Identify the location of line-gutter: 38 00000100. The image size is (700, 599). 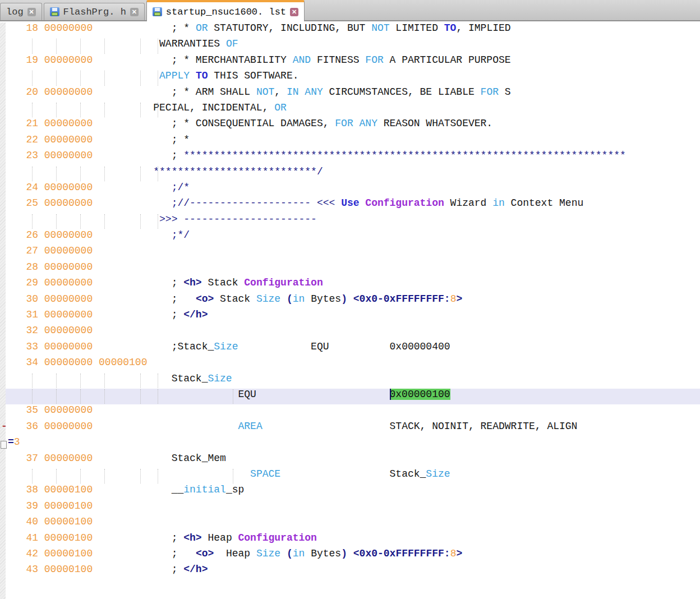
(50, 490).